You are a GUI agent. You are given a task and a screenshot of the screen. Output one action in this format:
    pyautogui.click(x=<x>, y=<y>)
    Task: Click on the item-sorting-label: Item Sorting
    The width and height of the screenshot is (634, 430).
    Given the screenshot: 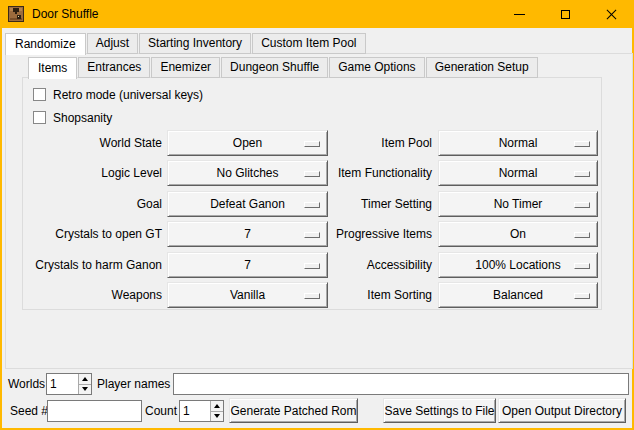 What is the action you would take?
    pyautogui.click(x=377, y=295)
    